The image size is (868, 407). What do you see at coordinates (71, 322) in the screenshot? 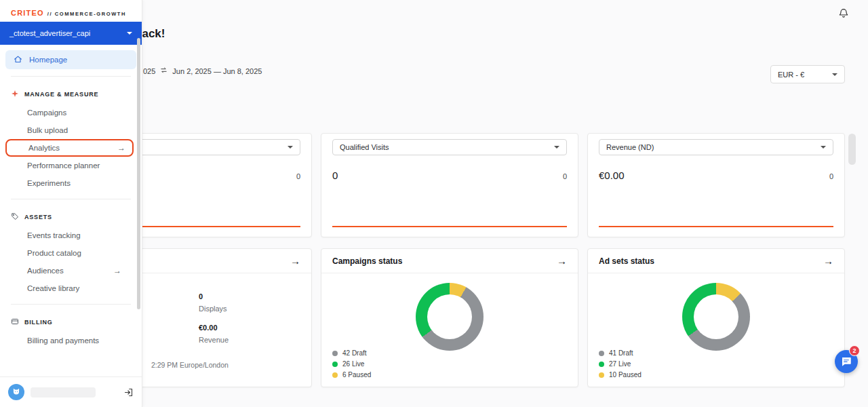
I see `section-billing: BILLING` at bounding box center [71, 322].